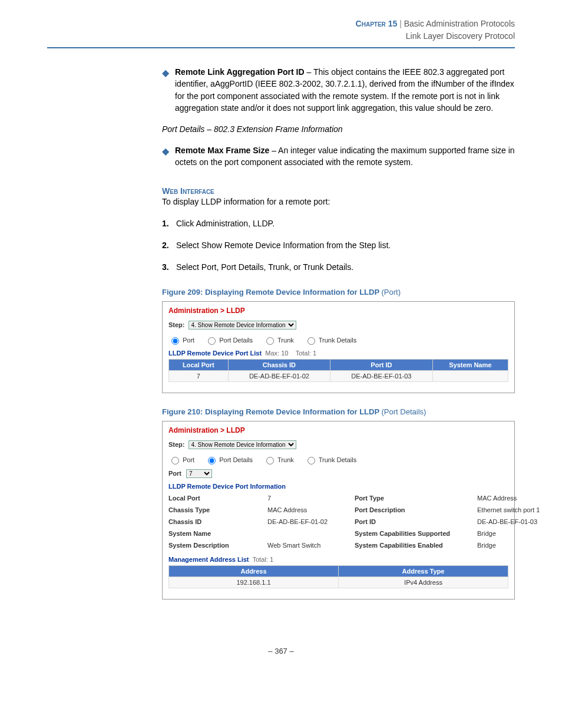 This screenshot has width=562, height=728. I want to click on chapter-label: Chapter 15, so click(377, 24).